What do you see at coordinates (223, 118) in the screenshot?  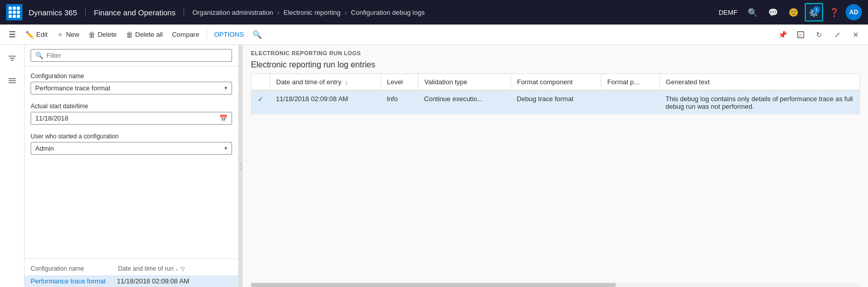 I see `calendar-icon: 📅` at bounding box center [223, 118].